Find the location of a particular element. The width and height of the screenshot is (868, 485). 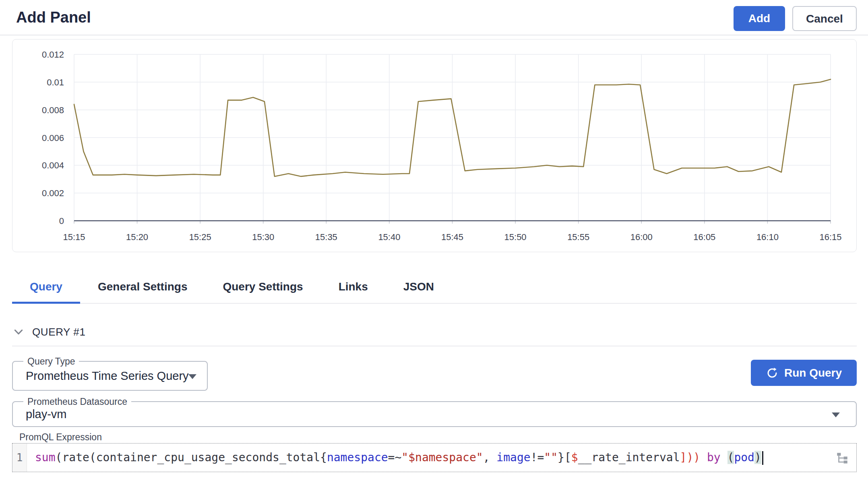

chevron-down-icon is located at coordinates (19, 332).